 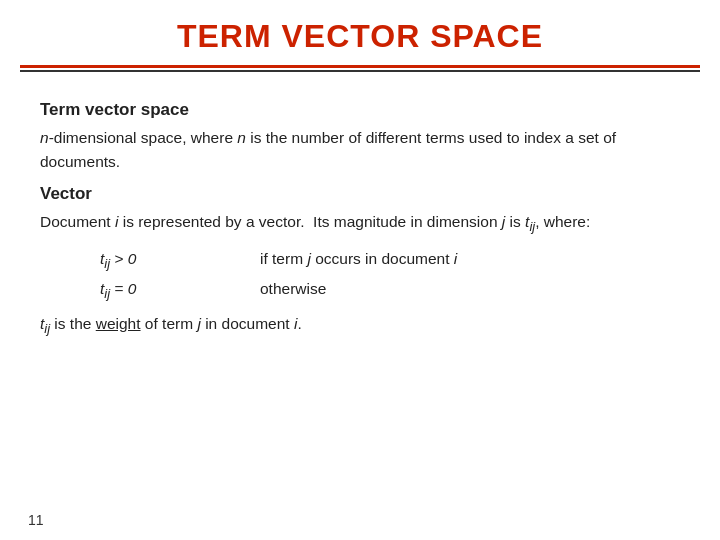 What do you see at coordinates (360, 36) in the screenshot?
I see `slide-title: TERM VECTOR SPACE` at bounding box center [360, 36].